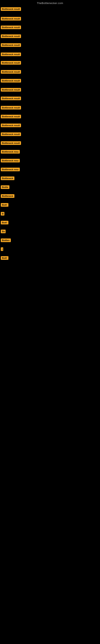 The image size is (100, 644). Describe the element at coordinates (2, 249) in the screenshot. I see `bottleneck-badge: |` at that location.